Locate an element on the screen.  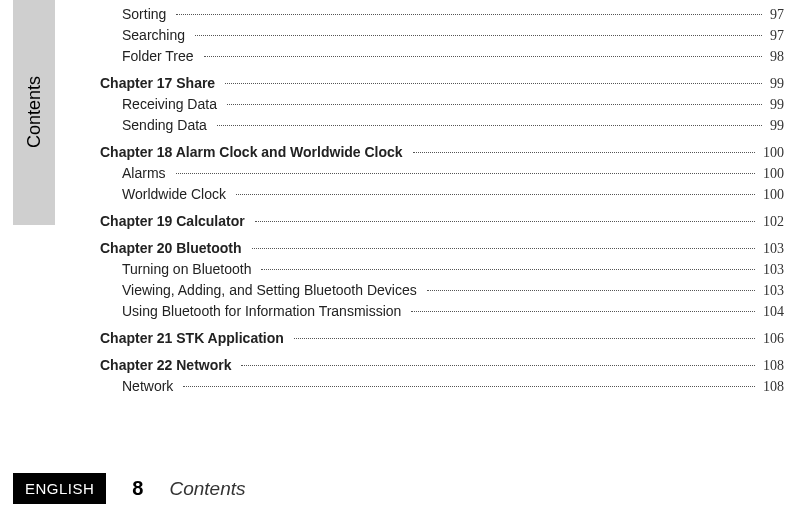
toc-label: Folder Tree is located at coordinates (161, 56).